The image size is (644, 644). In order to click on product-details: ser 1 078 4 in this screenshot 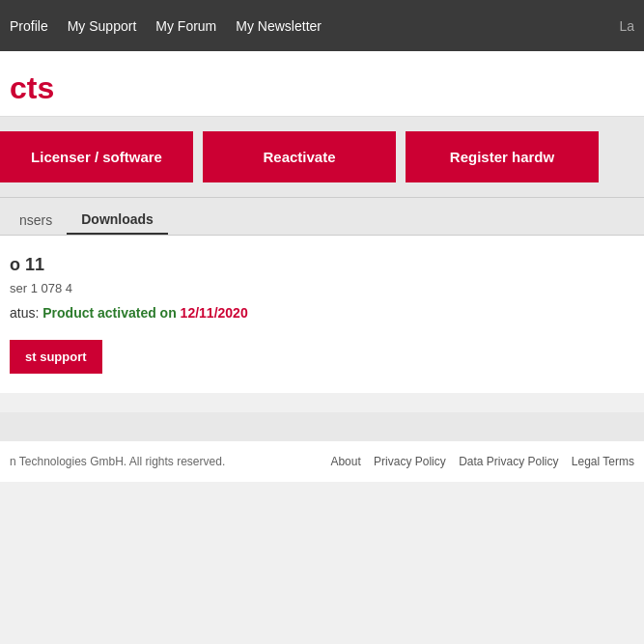, I will do `click(322, 288)`.